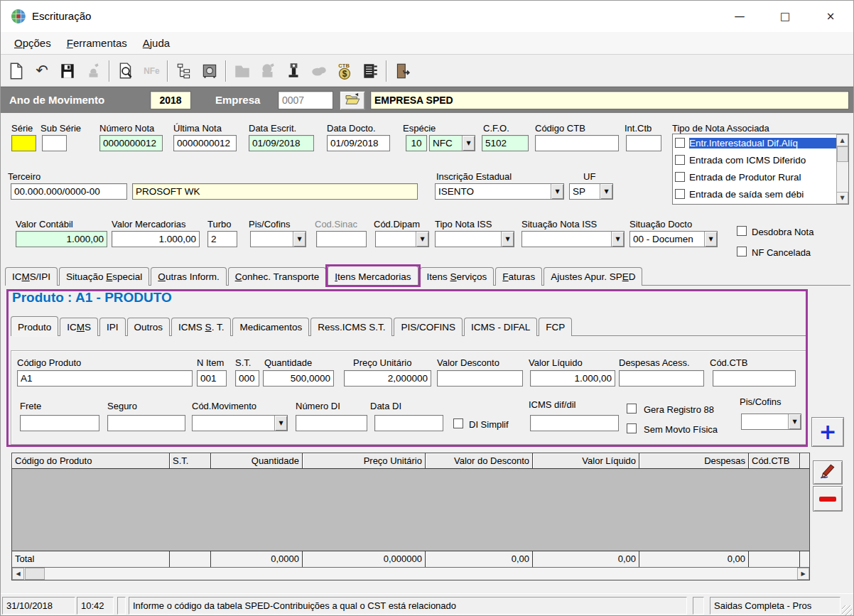 The width and height of the screenshot is (854, 616). I want to click on tab-icms-difal: ICMS - DIFAL, so click(500, 327).